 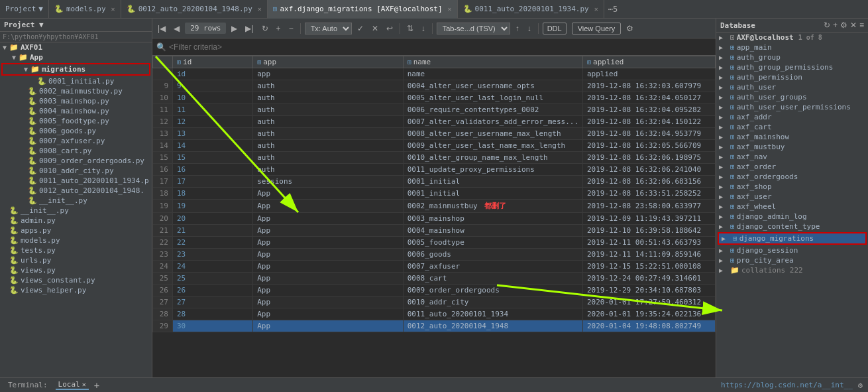 What do you see at coordinates (76, 57) in the screenshot?
I see `sidebar-item-app: ▼ 📁 App` at bounding box center [76, 57].